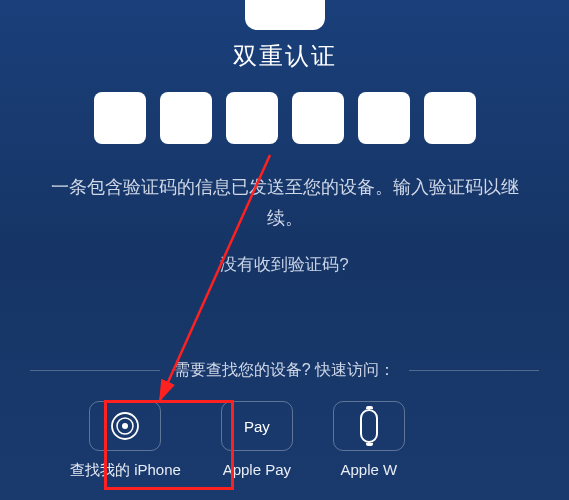 This screenshot has height=500, width=569. What do you see at coordinates (284, 370) in the screenshot?
I see `quick-access-title: 需要查找您的设备? 快速访问：` at bounding box center [284, 370].